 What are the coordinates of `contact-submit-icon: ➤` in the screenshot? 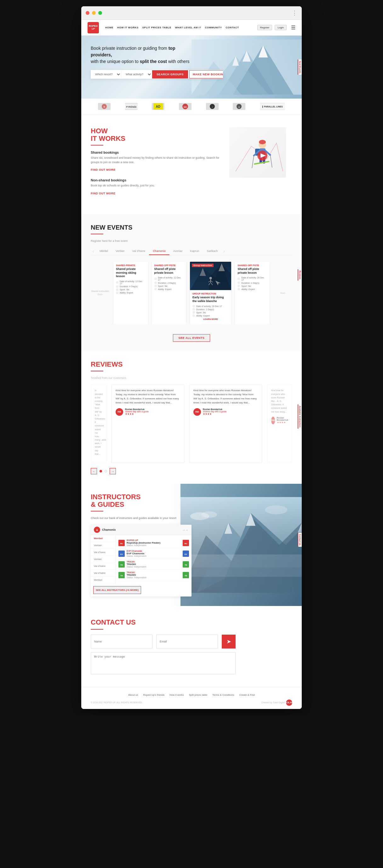 It's located at (229, 642).